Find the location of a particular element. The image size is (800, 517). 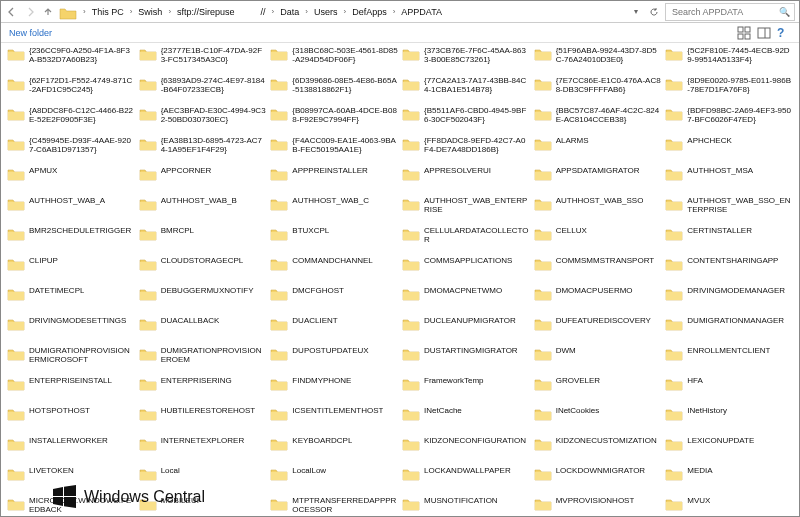

folder-item: DUMIGRATIONPROVISIONERMICROSOFT is located at coordinates (71, 360).